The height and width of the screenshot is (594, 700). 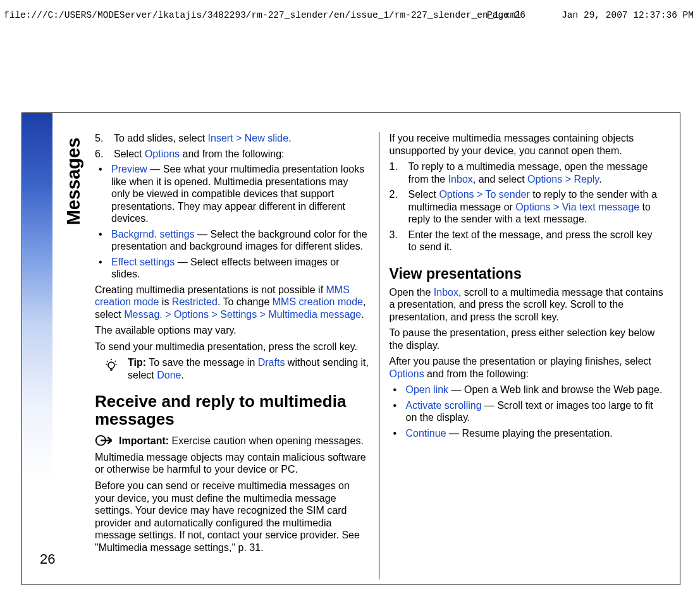 What do you see at coordinates (527, 207) in the screenshot?
I see `reply-steps-list: 1. To reply to a multimedia message, ope…` at bounding box center [527, 207].